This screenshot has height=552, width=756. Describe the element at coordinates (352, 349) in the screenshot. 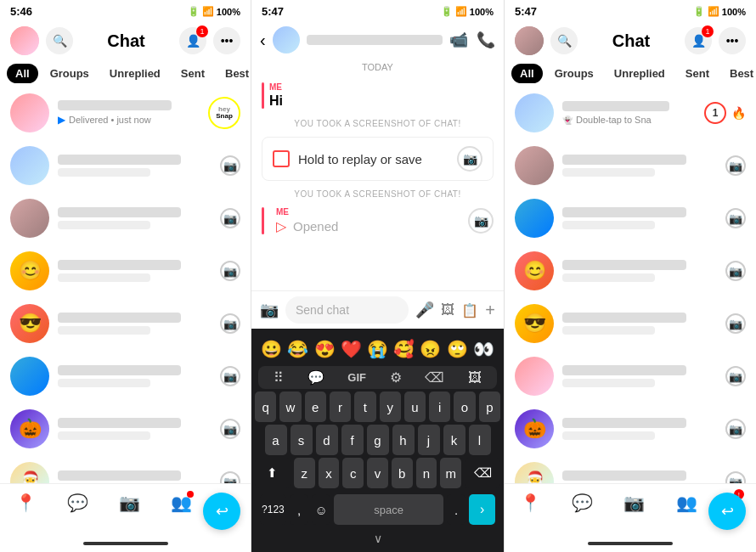

I see `emoji-4: ❤️` at that location.